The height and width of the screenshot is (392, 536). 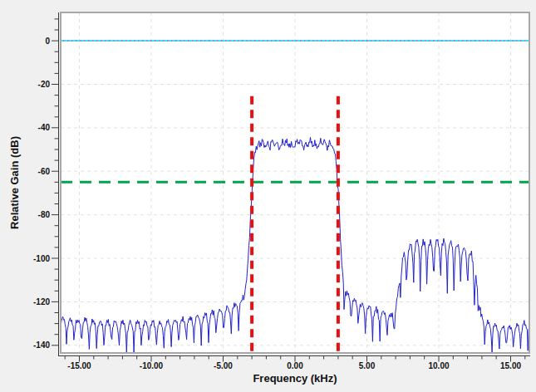 I want to click on svg-text: 0.00, so click(x=295, y=365).